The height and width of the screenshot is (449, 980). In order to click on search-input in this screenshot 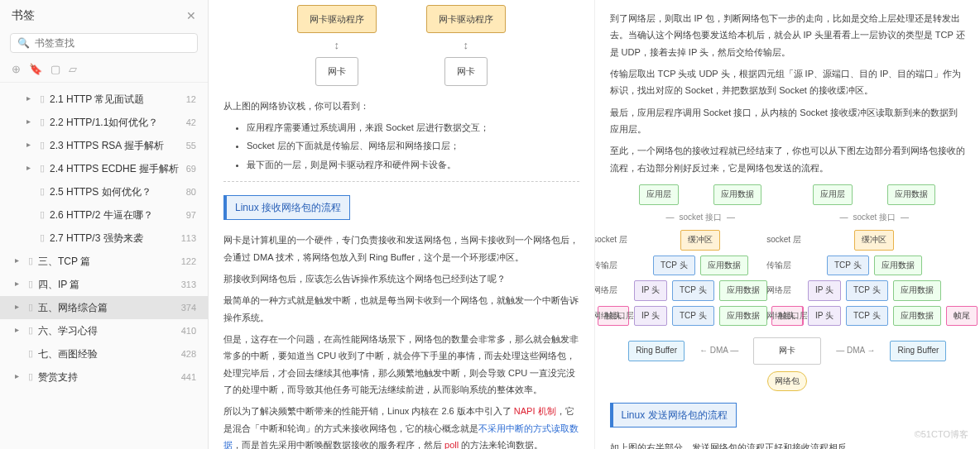, I will do `click(113, 43)`.